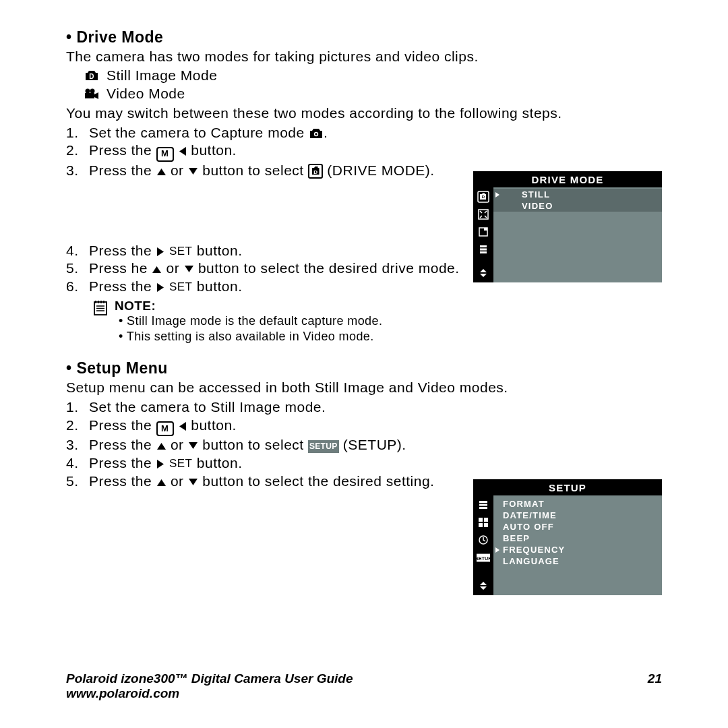 The height and width of the screenshot is (728, 728). I want to click on drive-menu-row-video: VIDEO, so click(578, 206).